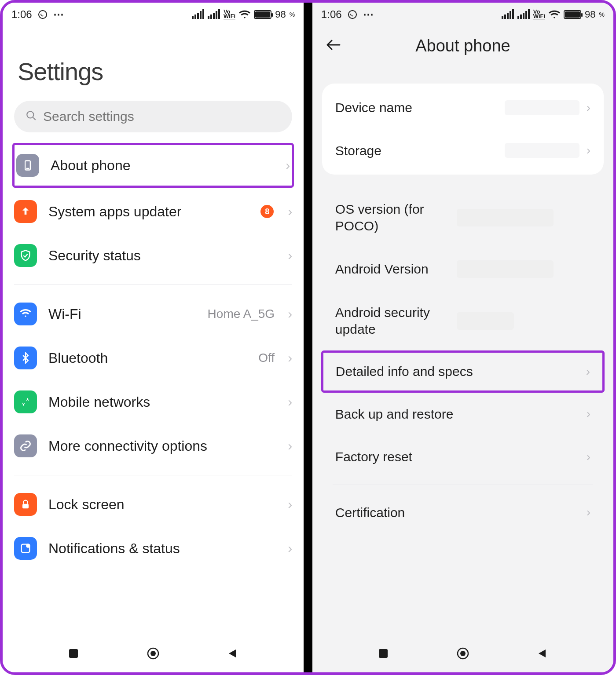 This screenshot has width=616, height=675. What do you see at coordinates (416, 151) in the screenshot?
I see `row-label: Storage` at bounding box center [416, 151].